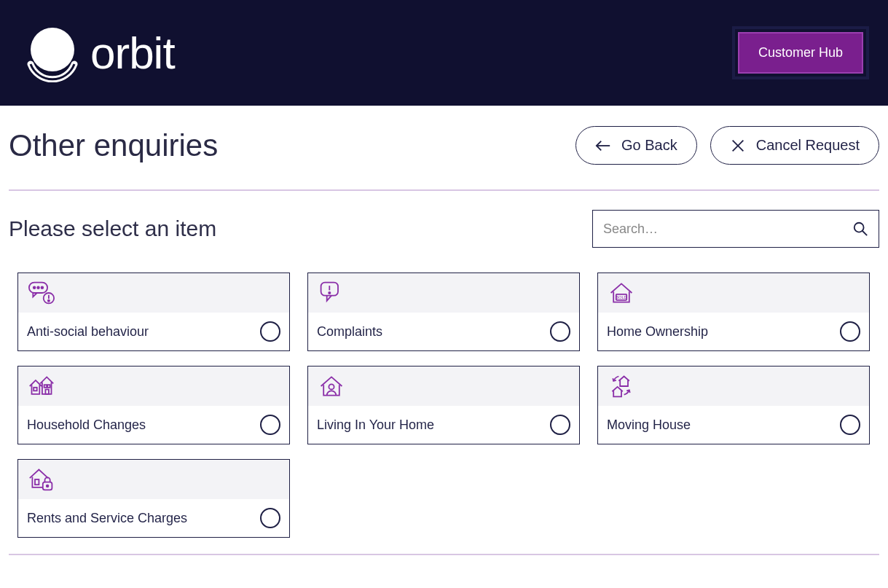  I want to click on option-anti-social-behaviour: Anti-social behaviour, so click(154, 312).